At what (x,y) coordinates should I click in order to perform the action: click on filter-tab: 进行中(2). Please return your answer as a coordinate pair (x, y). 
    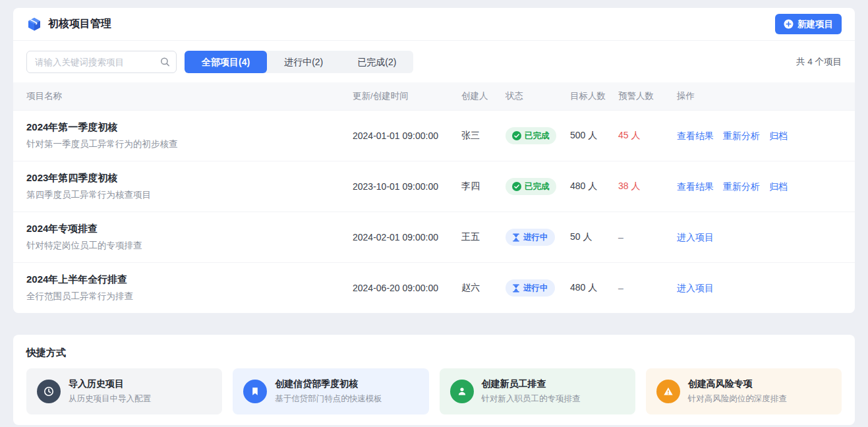
    Looking at the image, I should click on (303, 62).